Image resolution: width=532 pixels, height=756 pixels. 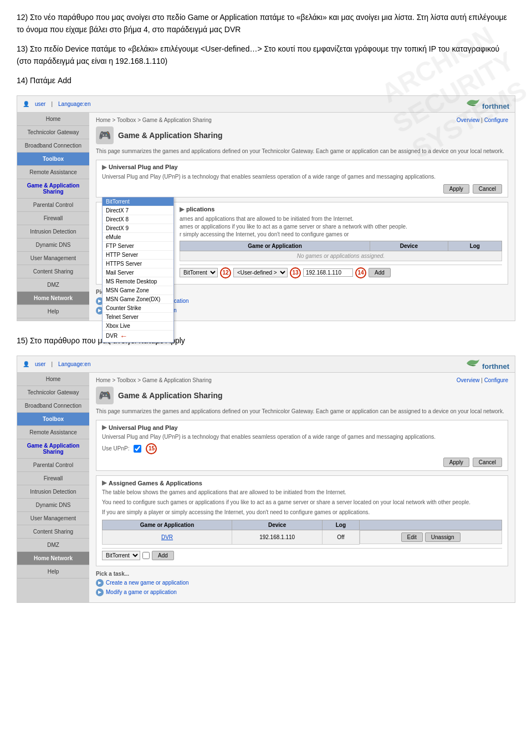 What do you see at coordinates (138, 202) in the screenshot?
I see `dd-item-bittorrent: BitTorrent` at bounding box center [138, 202].